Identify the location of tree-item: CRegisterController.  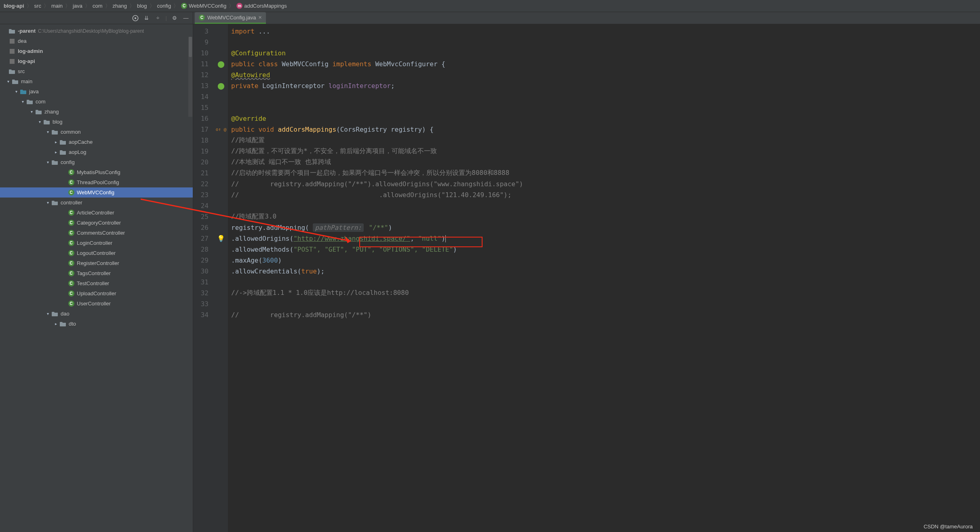
(96, 263).